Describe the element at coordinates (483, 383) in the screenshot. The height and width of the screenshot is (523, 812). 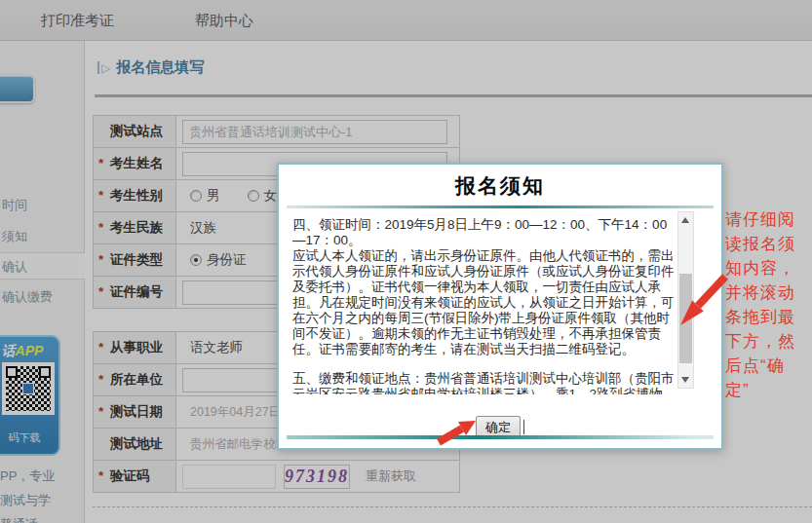
I see `modal-paragraph: 五、缴费和领证地点：贵州省普通话培训测试中心培训部（贵阳市云岩区安云路贵州省邮电…` at that location.